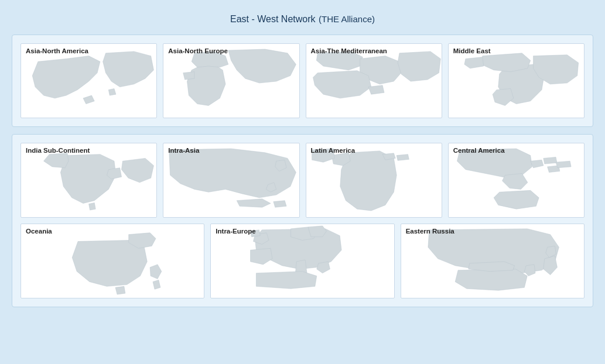 The image size is (605, 364). What do you see at coordinates (517, 81) in the screenshot?
I see `card-middle-east: Middle East` at bounding box center [517, 81].